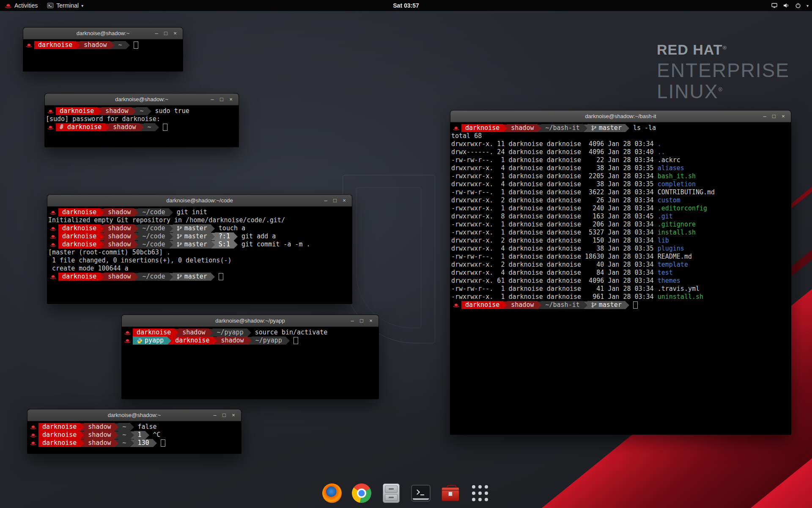  I want to click on terminal-window-sudo: darknoise@shadow:~–□×darknoiseshadow~sud…, so click(142, 120).